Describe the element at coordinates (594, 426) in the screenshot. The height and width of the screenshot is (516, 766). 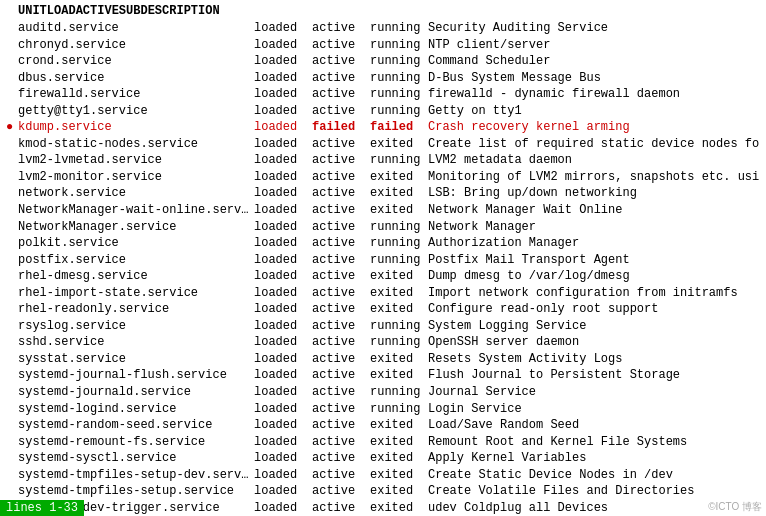
I see `service-description: Load/Save Random Seed` at that location.